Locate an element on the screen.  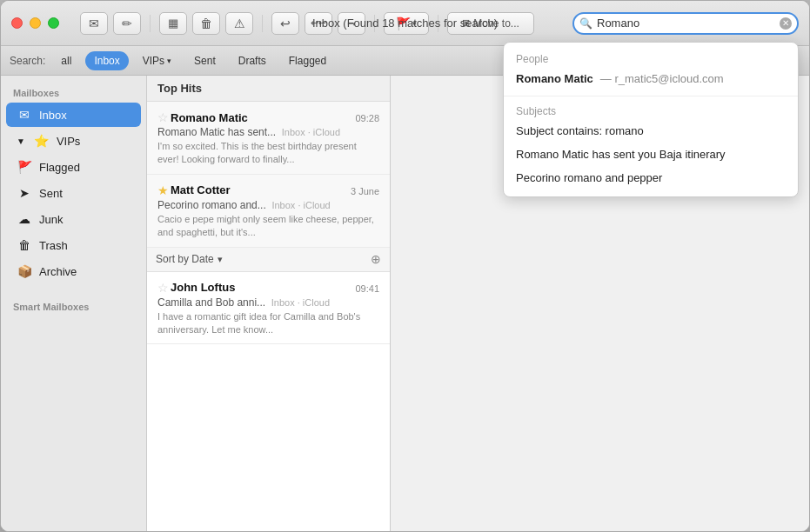
sidebar-item-sent: ➤ Sent is located at coordinates (73, 193).